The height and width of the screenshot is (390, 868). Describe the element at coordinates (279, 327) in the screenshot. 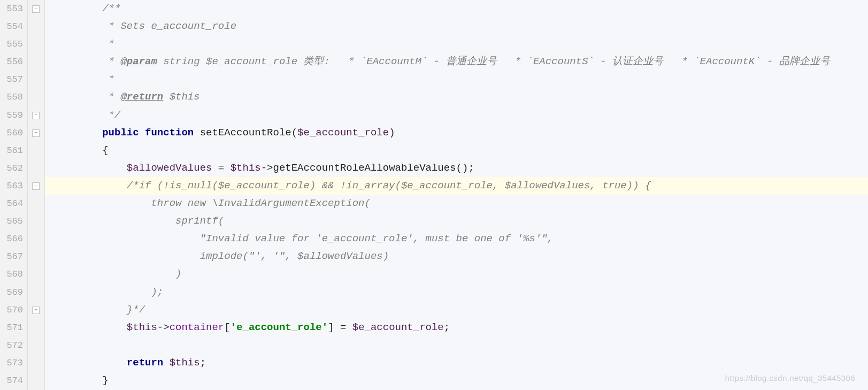

I see `code-token: 'e_account_role'` at that location.